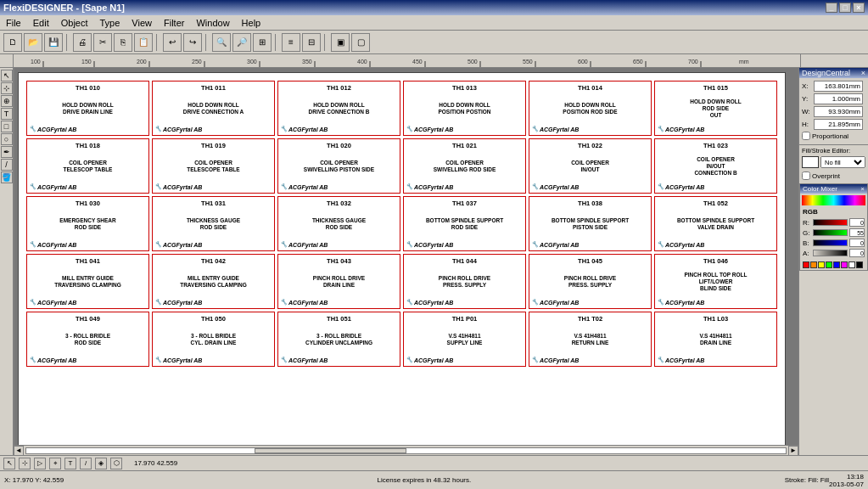  Describe the element at coordinates (838, 87) in the screenshot. I see `x-input` at that location.